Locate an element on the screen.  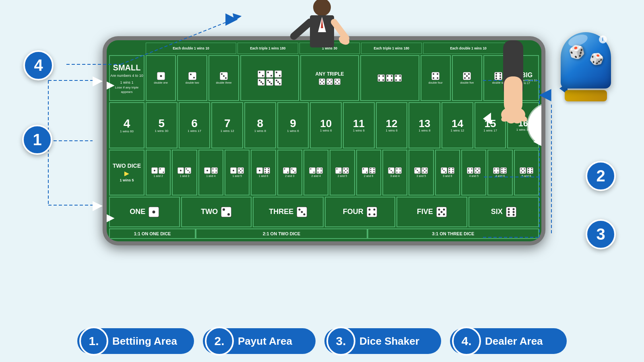
single-one: ONE is located at coordinates (144, 212).